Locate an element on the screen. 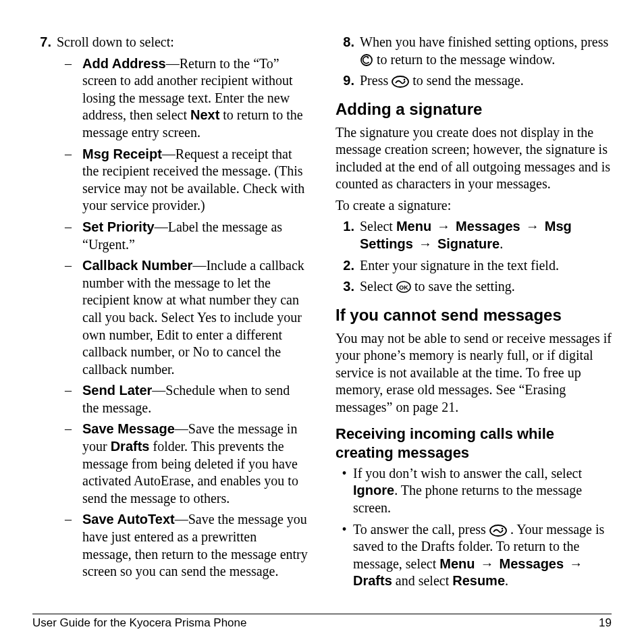  step-body: Scroll down to select: is located at coordinates (182, 43).